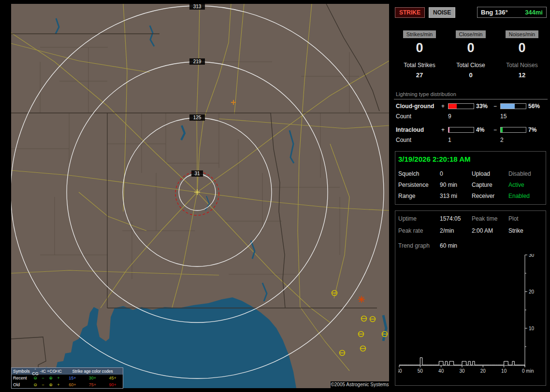 This screenshot has height=392, width=550. What do you see at coordinates (35, 378) in the screenshot?
I see `neg-cg-recent-icon: ⊖` at bounding box center [35, 378].